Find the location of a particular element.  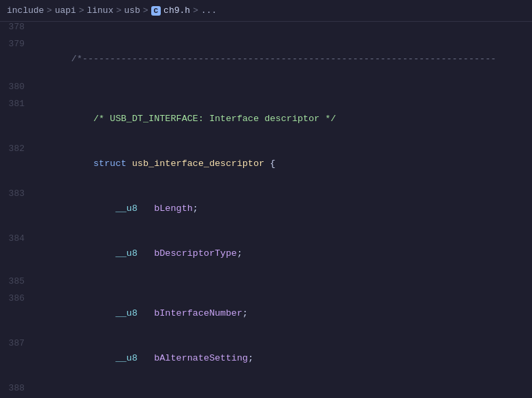

breadcrumb-ellipsis: ... is located at coordinates (208, 11).